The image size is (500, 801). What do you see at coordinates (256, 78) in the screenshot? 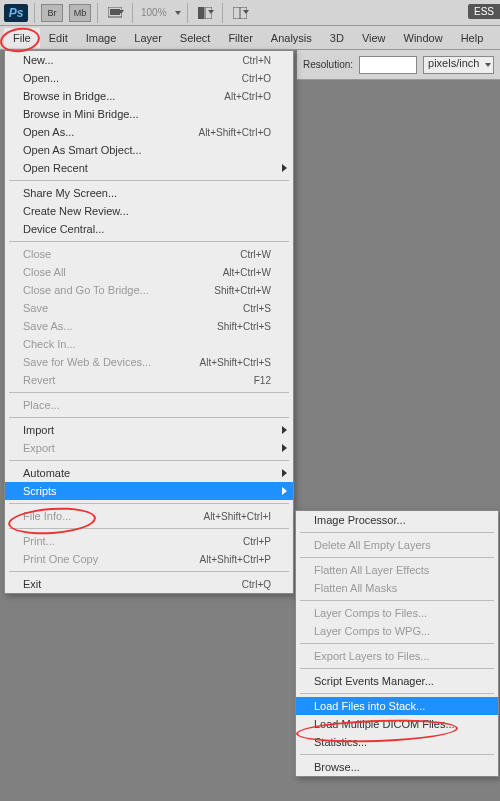
I see `menu-shortcut: Ctrl+O` at bounding box center [256, 78].